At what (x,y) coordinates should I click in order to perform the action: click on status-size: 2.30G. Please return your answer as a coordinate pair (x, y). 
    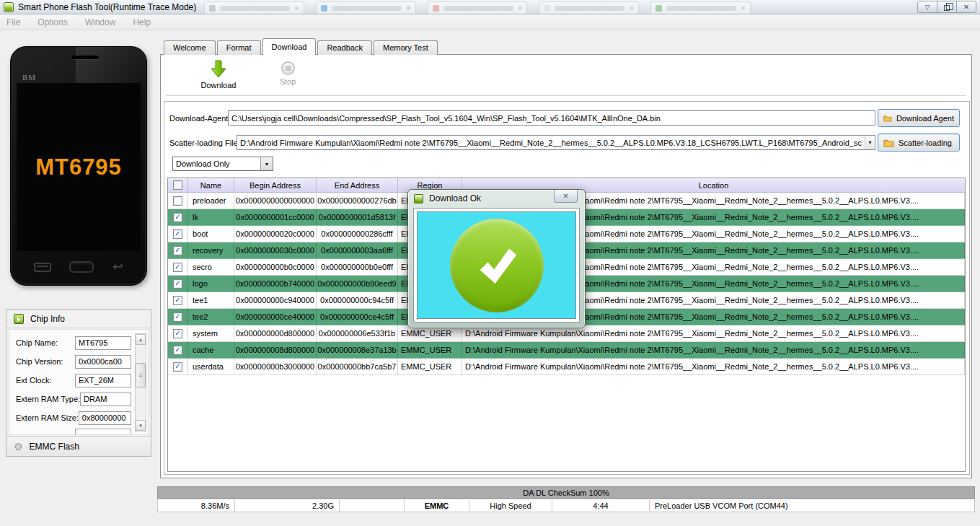
    Looking at the image, I should click on (287, 505).